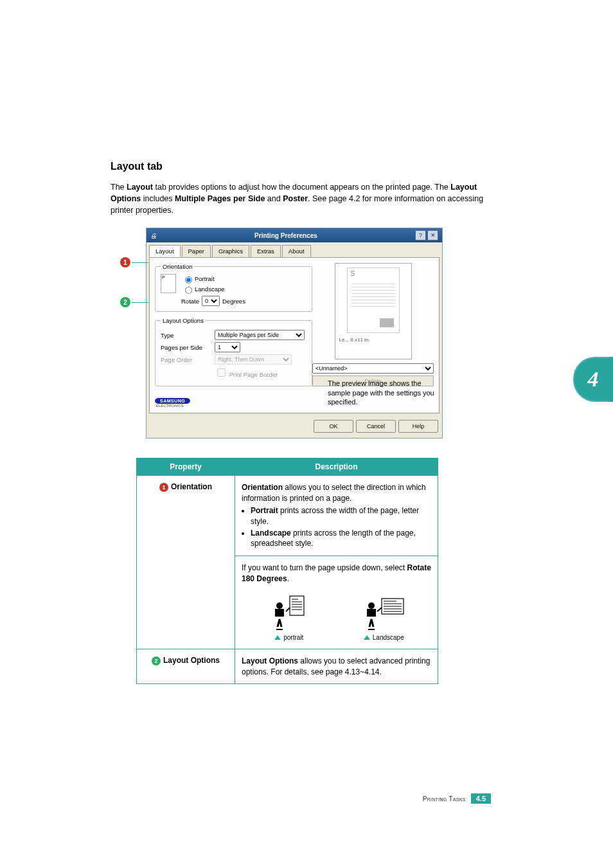 This screenshot has width=613, height=868. I want to click on cancel-button: Cancel, so click(376, 426).